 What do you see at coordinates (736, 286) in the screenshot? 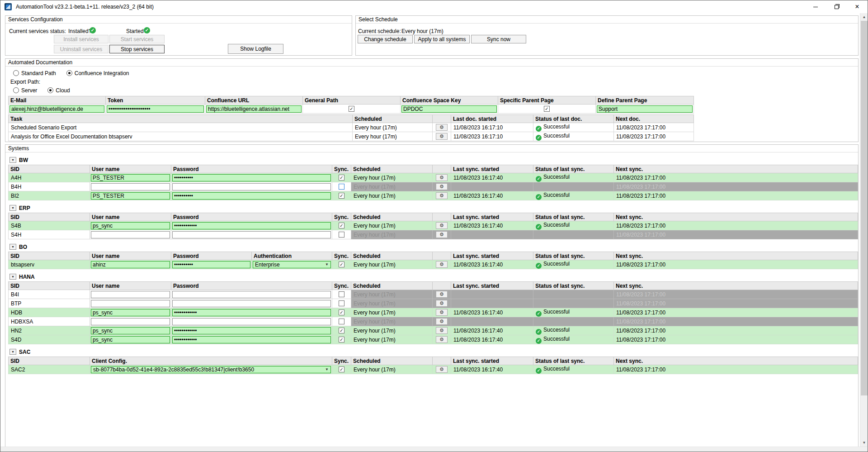
I see `column-header: Next sync.` at bounding box center [736, 286].